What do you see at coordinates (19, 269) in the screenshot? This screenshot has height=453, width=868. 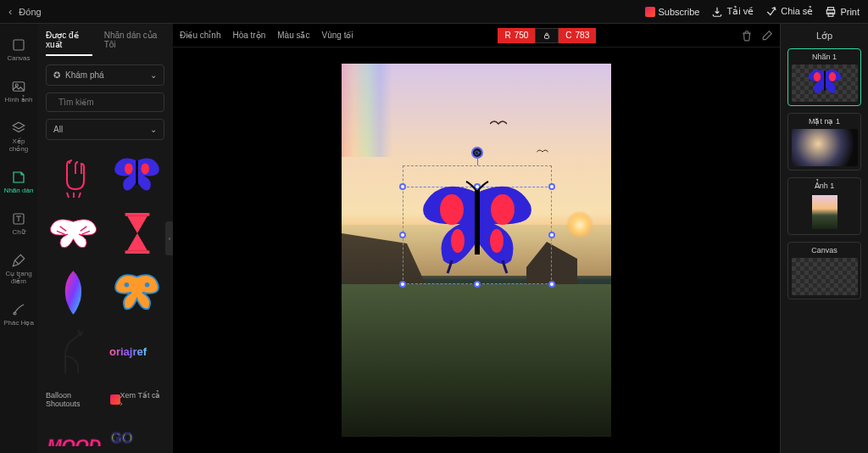 I see `tool-makeup: Cụ trang điểm` at bounding box center [19, 269].